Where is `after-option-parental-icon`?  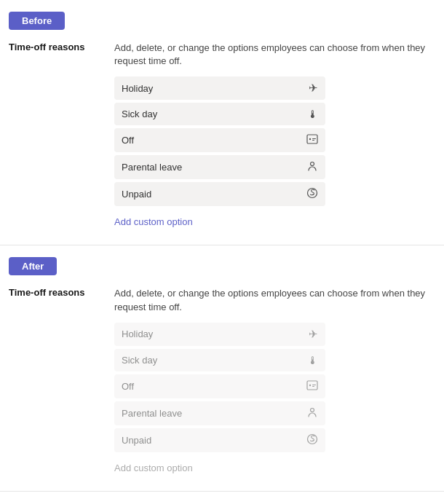
after-option-parental-icon is located at coordinates (312, 414).